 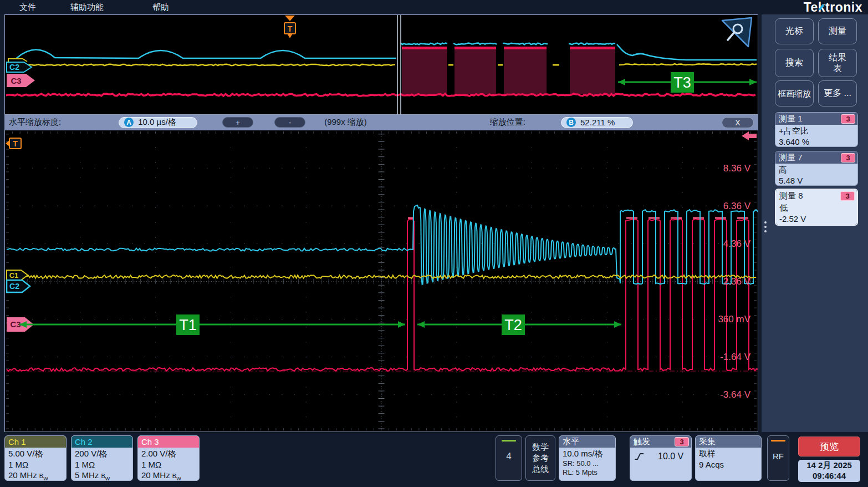 I want to click on acquisition-badge: 采集 取样 9 Acqs, so click(x=728, y=458).